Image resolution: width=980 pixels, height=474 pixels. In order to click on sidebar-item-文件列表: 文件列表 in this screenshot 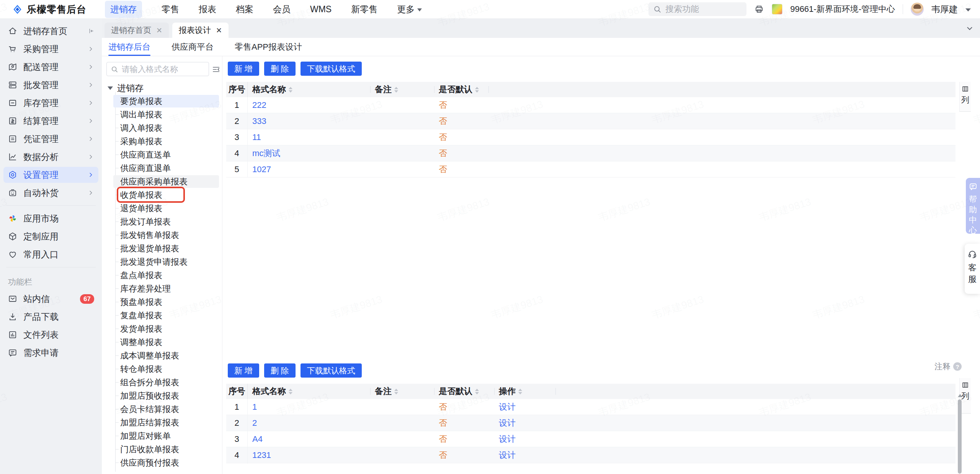, I will do `click(51, 335)`.